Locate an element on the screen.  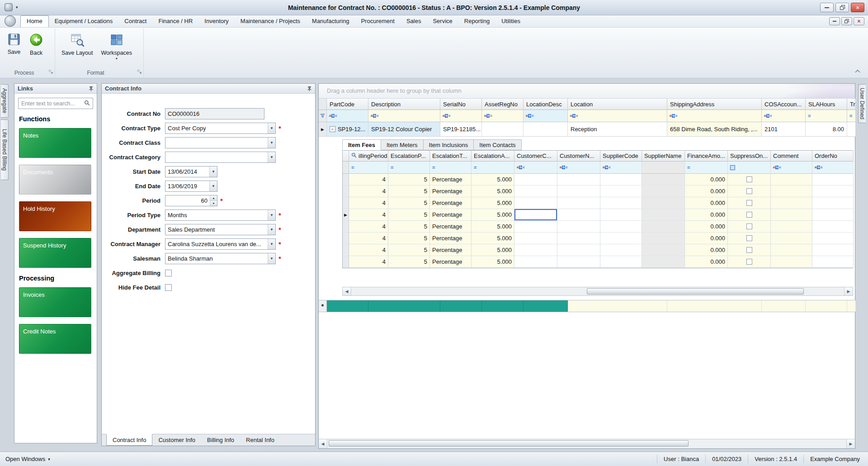
new-row-cell-teal-serialno is located at coordinates (461, 306).